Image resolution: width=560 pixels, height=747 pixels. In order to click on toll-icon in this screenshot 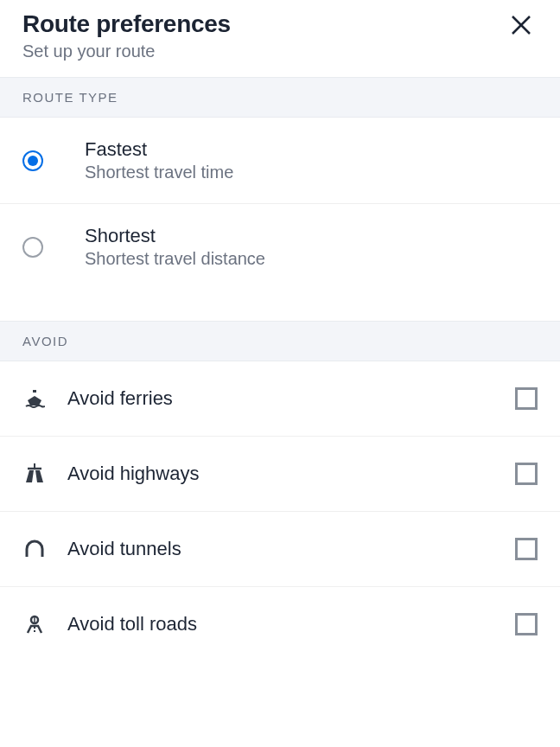, I will do `click(35, 624)`.